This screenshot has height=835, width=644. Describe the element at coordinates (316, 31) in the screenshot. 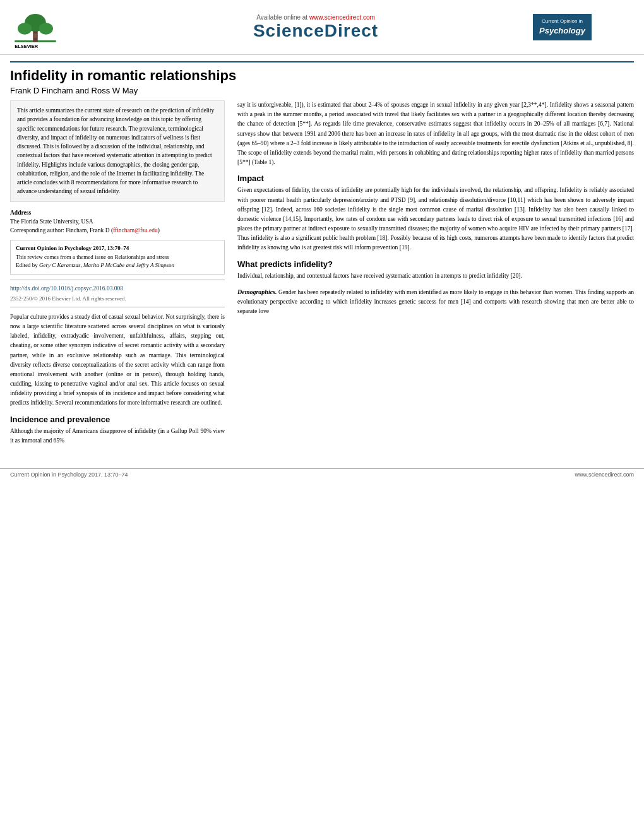

I see `sciencedirect-brand: ScienceDirect` at that location.